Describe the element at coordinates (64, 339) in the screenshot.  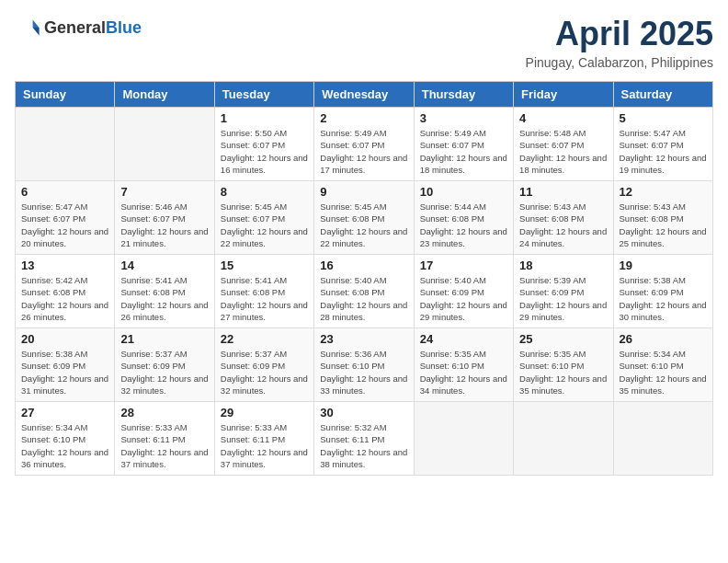
I see `day-number: 20` at that location.